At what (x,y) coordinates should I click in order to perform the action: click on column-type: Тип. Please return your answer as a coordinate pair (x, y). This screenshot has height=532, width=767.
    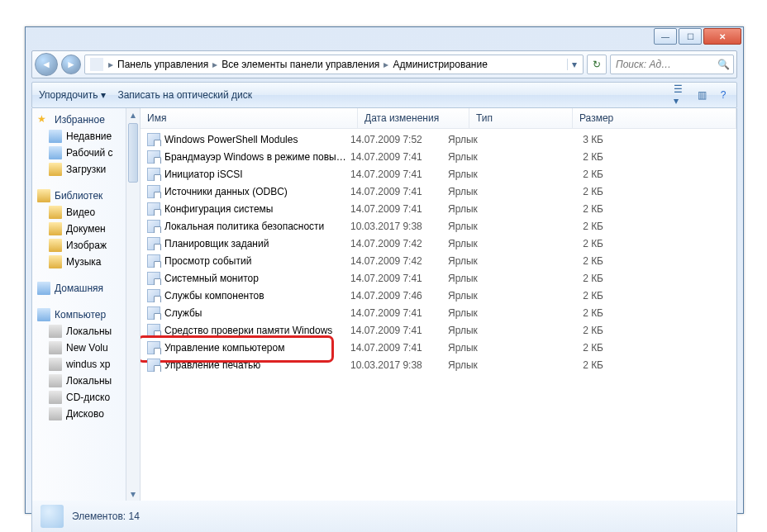
    Looking at the image, I should click on (521, 118).